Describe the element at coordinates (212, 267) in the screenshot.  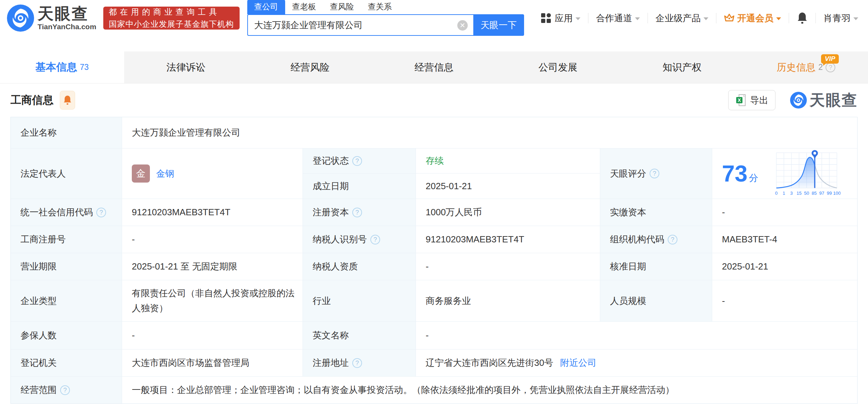
I see `field-value-business-term: 2025-01-21 至 无固定期限` at that location.